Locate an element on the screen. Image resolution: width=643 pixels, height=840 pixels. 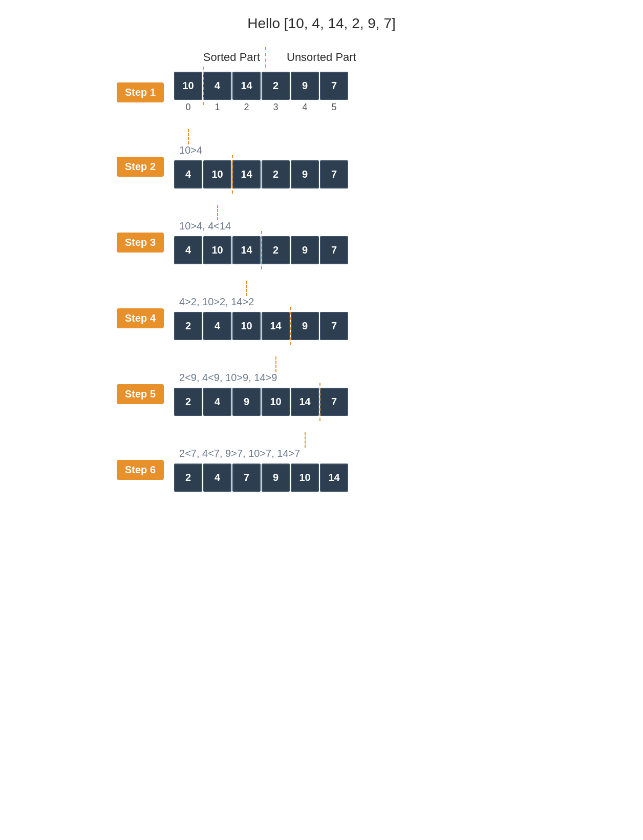
cell-6-4: 10 is located at coordinates (305, 477).